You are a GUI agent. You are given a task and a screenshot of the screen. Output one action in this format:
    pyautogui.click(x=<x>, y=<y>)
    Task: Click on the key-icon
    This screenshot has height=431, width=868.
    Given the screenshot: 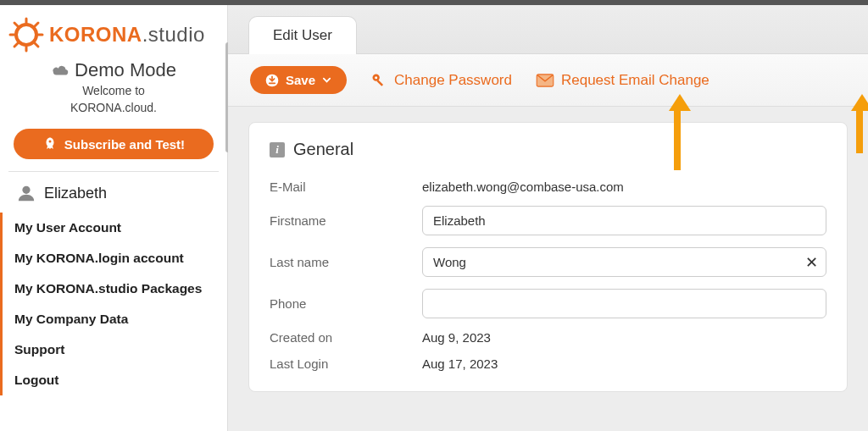 What is the action you would take?
    pyautogui.click(x=379, y=80)
    